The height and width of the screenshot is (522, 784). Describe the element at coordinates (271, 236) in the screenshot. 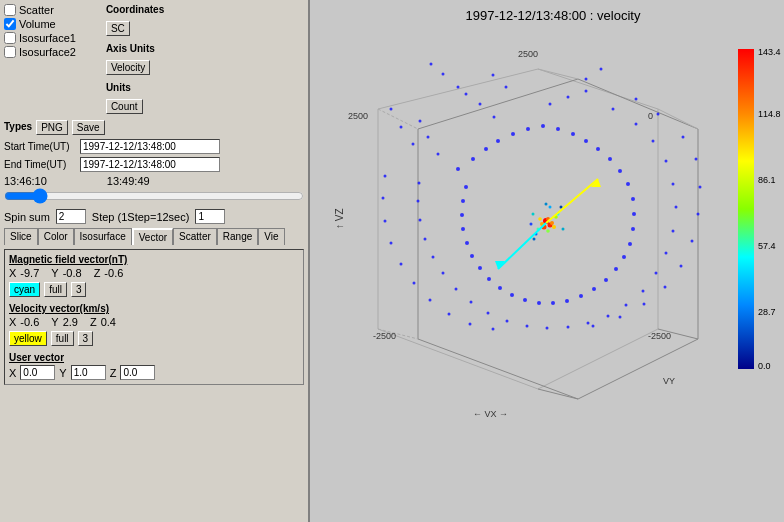

I see `tab-view: Vie` at that location.